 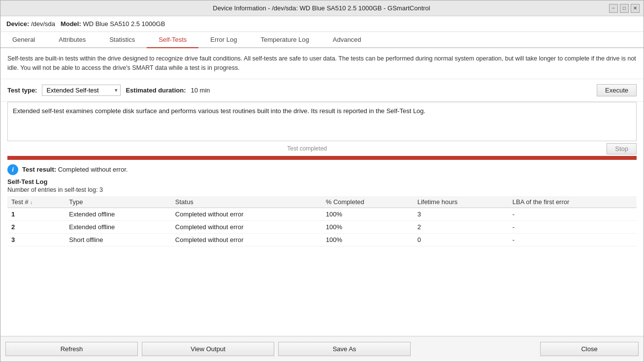 What do you see at coordinates (307, 149) in the screenshot?
I see `progress-status: Test completed` at bounding box center [307, 149].